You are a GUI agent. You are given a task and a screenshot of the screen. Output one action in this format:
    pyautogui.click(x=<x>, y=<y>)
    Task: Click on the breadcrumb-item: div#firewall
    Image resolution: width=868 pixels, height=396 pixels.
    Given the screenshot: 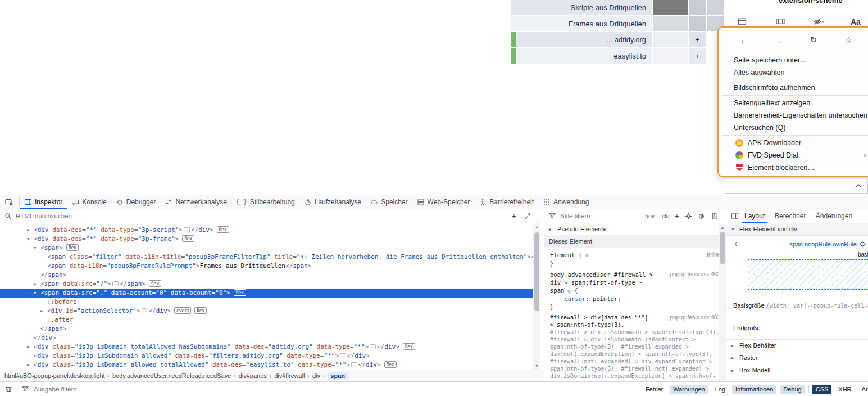 What is the action you would take?
    pyautogui.click(x=289, y=376)
    